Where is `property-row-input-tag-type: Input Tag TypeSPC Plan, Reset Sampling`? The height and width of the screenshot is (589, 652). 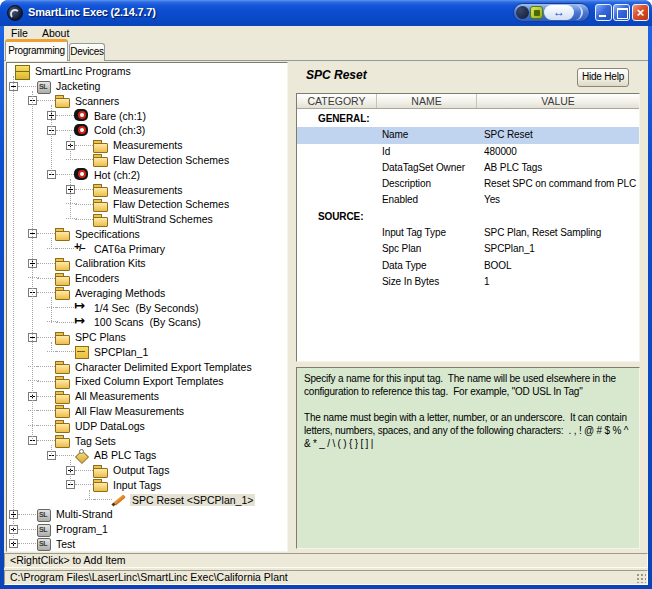
property-row-input-tag-type: Input Tag TypeSPC Plan, Reset Sampling is located at coordinates (468, 233).